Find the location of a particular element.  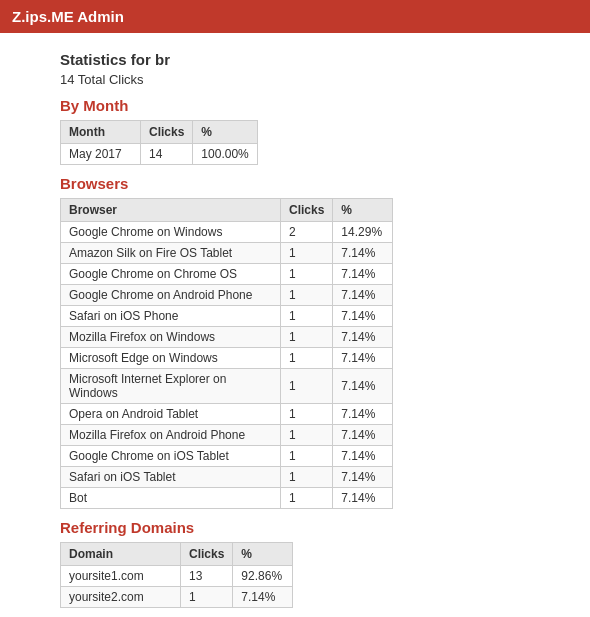

browser-cell: Microsoft Internet Explorer on Windows is located at coordinates (171, 386).